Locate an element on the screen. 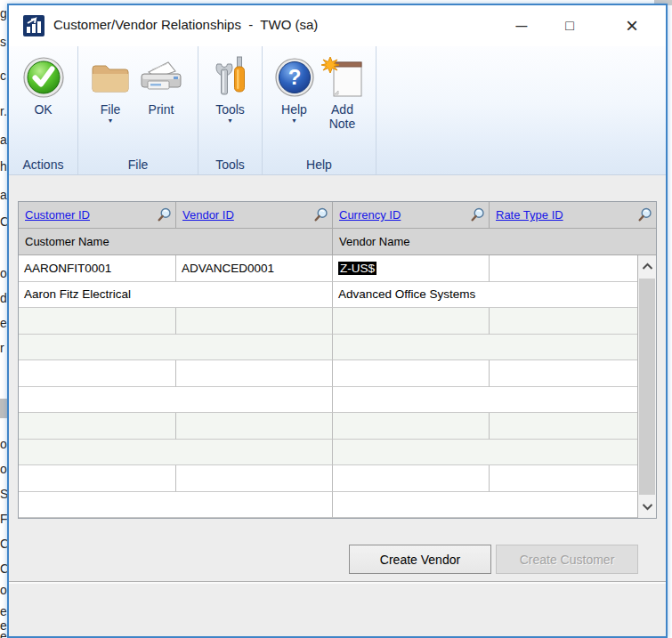 The height and width of the screenshot is (638, 672). ribbon-group-label-tools: Tools is located at coordinates (230, 165).